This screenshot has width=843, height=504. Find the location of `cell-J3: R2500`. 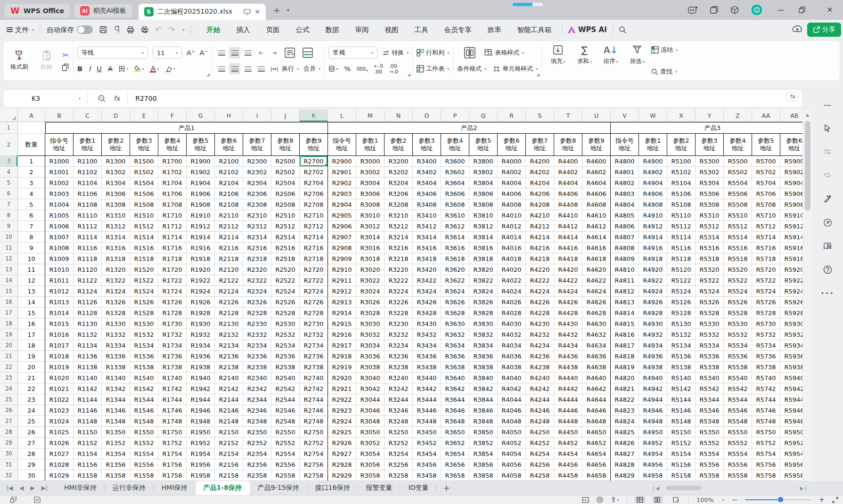

cell-J3: R2500 is located at coordinates (286, 161).